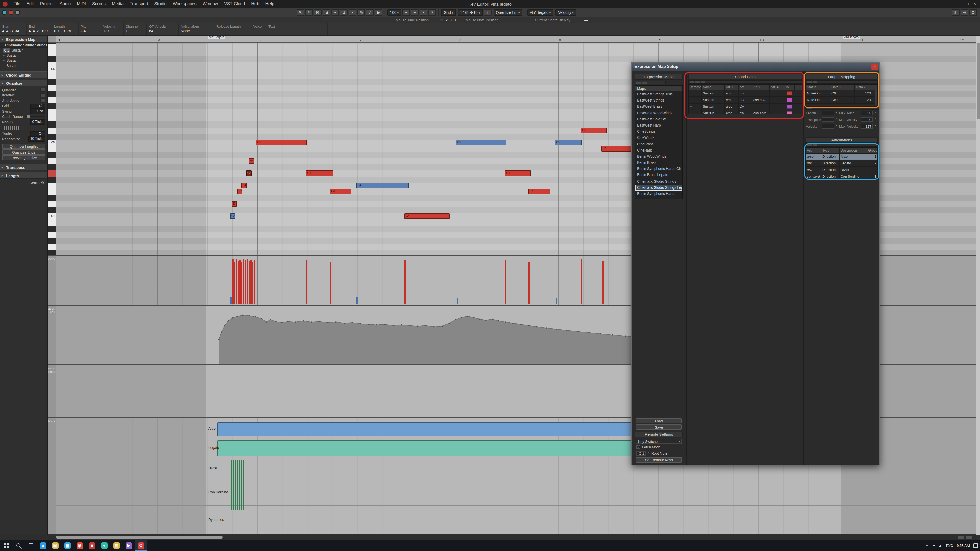 This screenshot has width=980, height=551. Describe the element at coordinates (301, 12) in the screenshot. I see `object-select-tool: ↖` at that location.